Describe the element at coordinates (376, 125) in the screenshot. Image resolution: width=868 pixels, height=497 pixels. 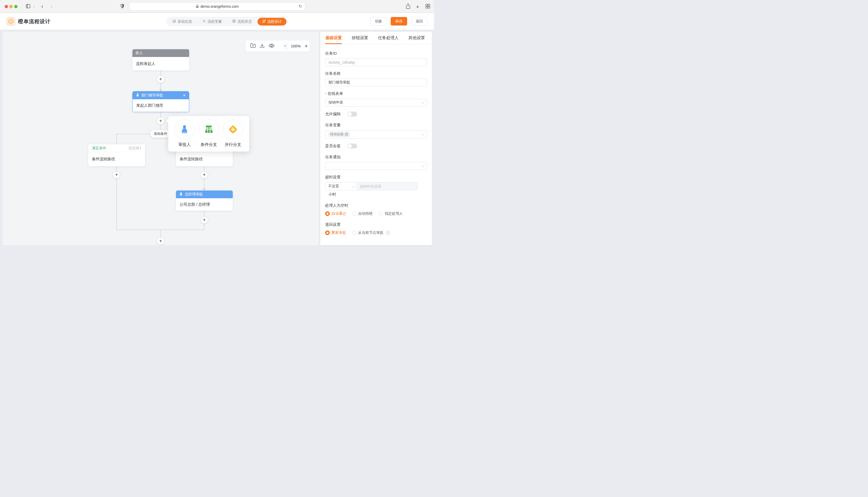
I see `task-variables-label: 任务变量` at that location.